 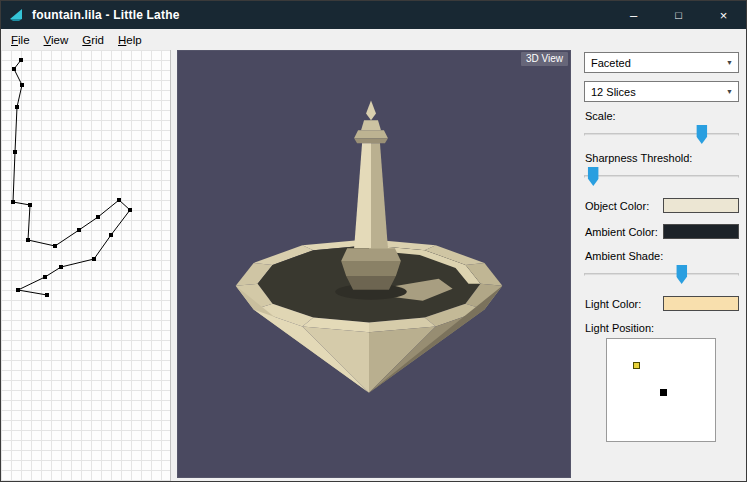 I want to click on title-bar: fountain.lila - Little Lathe – □ ×, so click(x=374, y=15).